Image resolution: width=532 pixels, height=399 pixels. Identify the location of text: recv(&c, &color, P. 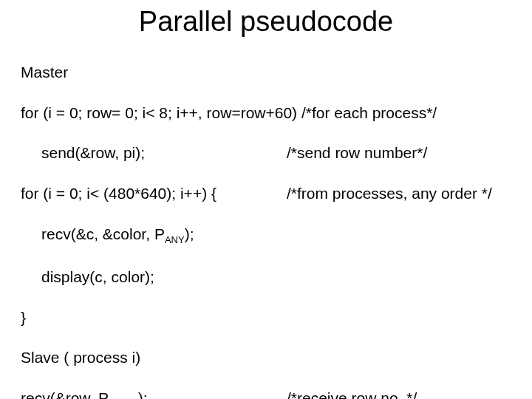
(103, 233).